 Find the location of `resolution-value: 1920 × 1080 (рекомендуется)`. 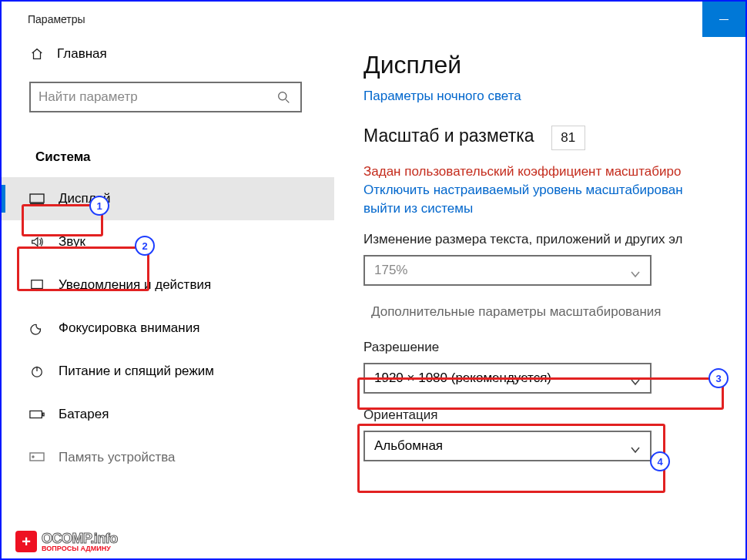

resolution-value: 1920 × 1080 (рекомендуется) is located at coordinates (463, 378).